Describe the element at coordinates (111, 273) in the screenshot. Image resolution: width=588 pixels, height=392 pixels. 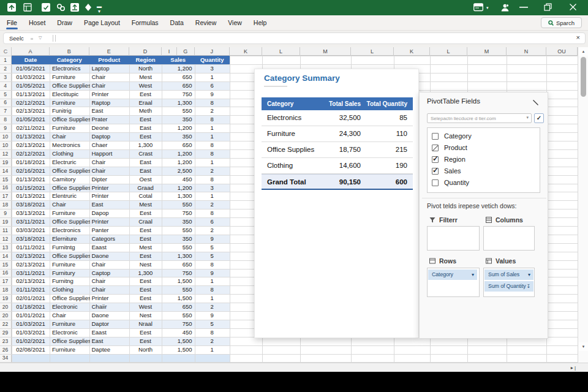
I see `cell: Captop` at that location.